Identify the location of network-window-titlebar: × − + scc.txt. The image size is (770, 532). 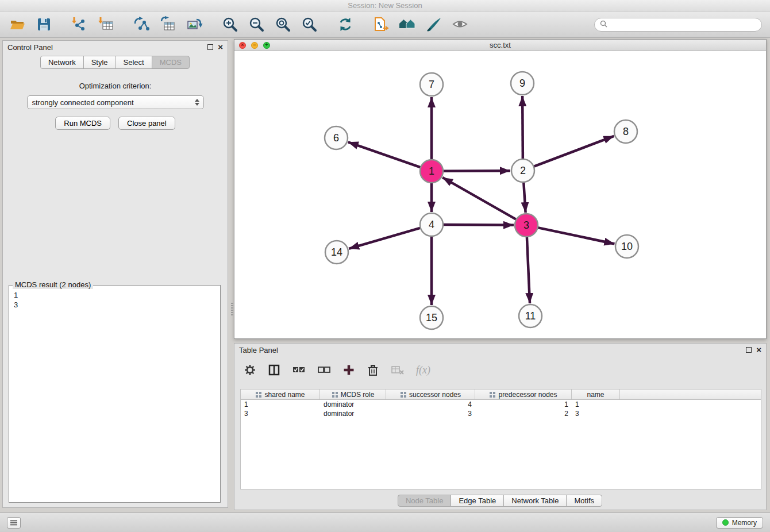
(500, 45).